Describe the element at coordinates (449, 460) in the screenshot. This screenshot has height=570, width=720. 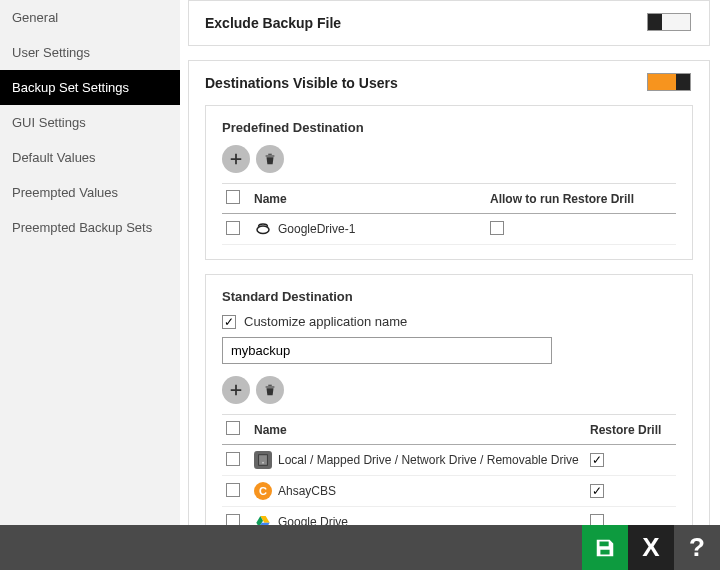
I see `table-row: Local / Mapped Drive / Network Drive / R…` at that location.